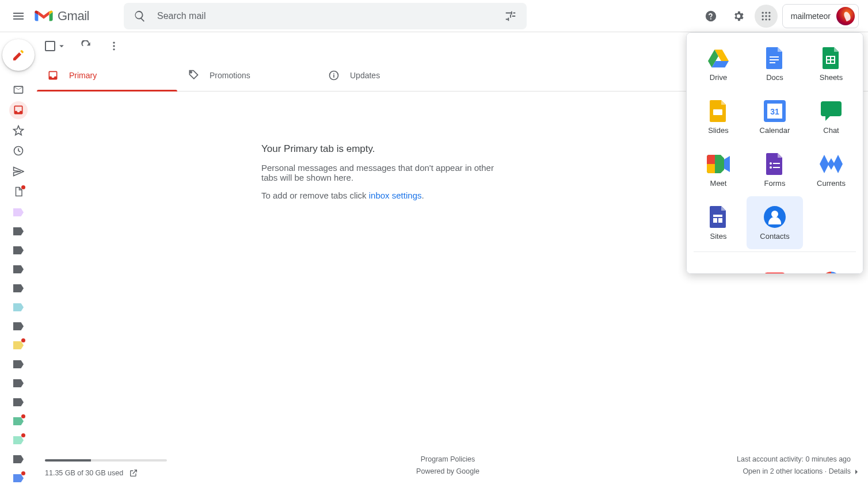 The width and height of the screenshot is (868, 488). Describe the element at coordinates (140, 16) in the screenshot. I see `search-button` at that location.